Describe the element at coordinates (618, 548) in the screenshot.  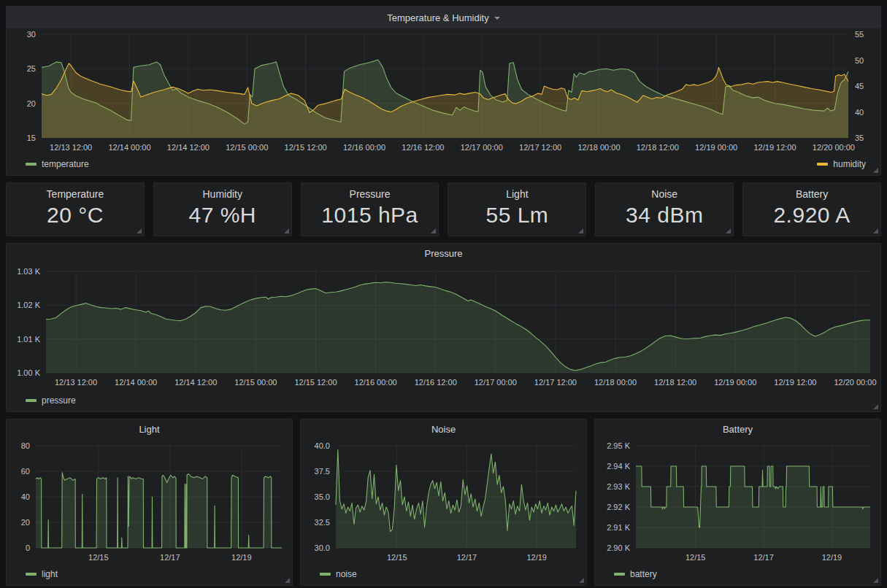
I see `svg-text: 2.90 K` at that location.